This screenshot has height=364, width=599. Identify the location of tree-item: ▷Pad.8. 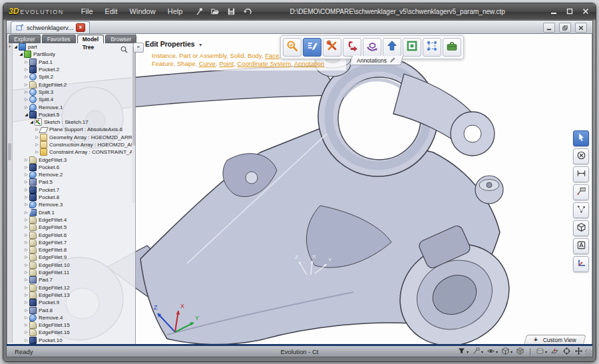
(72, 310).